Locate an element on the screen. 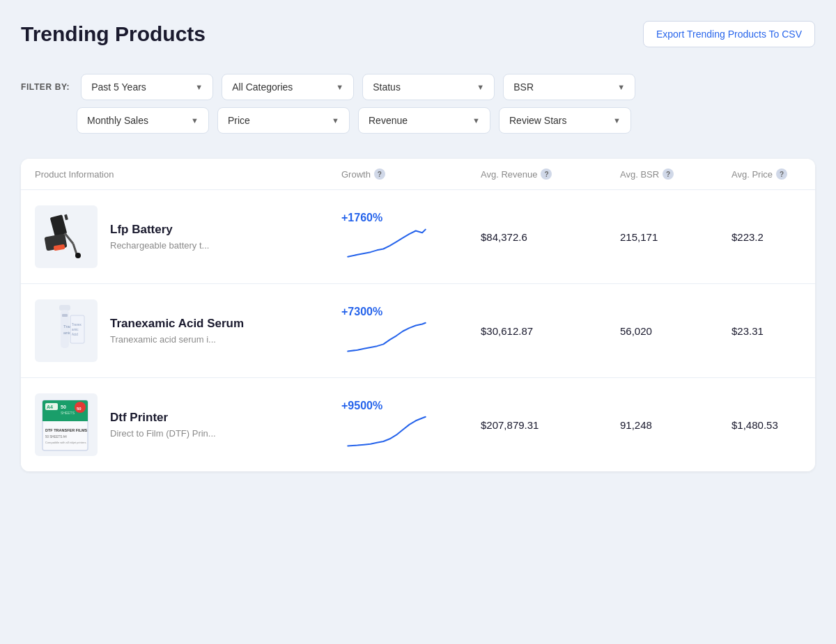 The height and width of the screenshot is (644, 836). serum-svg: Tranex amic Tranex amic Acid is located at coordinates (66, 331).